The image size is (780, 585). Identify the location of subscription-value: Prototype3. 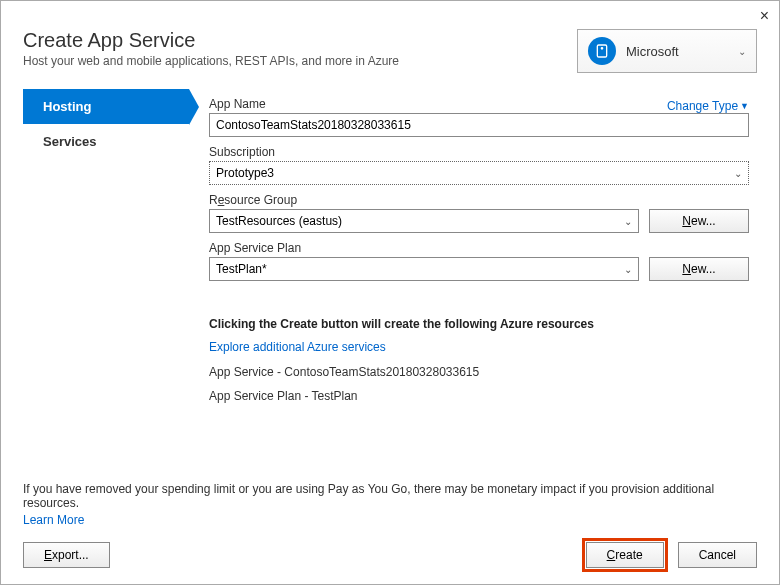
(245, 173).